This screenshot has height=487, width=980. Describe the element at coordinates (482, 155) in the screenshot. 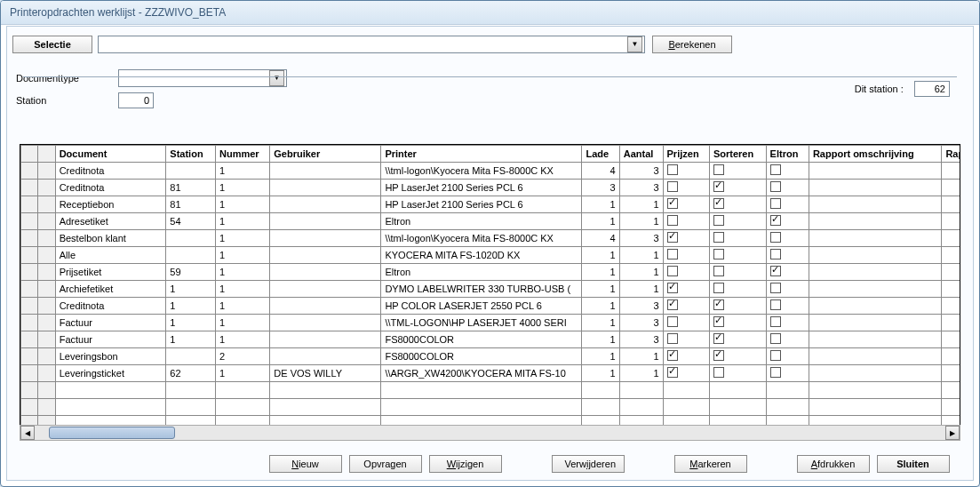

I see `col-printer: Printer` at that location.